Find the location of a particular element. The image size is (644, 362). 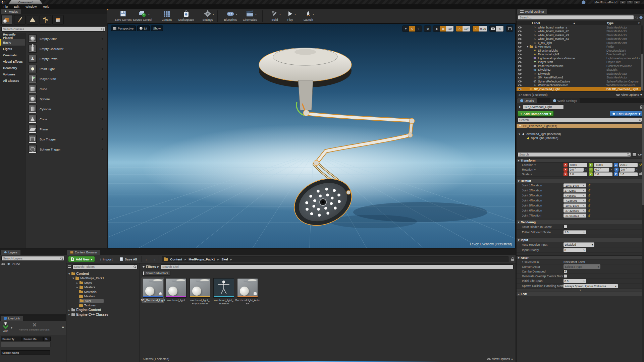

rotation-z-value: 0.0 ° is located at coordinates (627, 170).